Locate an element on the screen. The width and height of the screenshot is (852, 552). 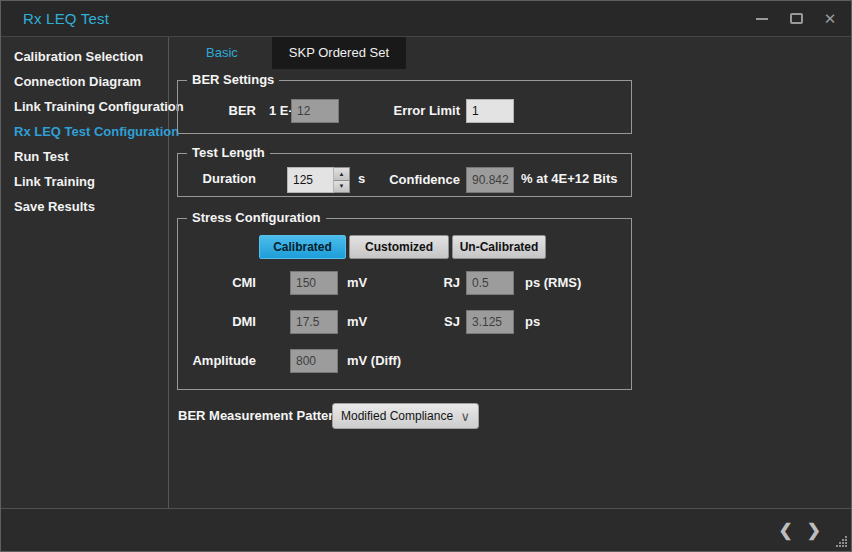
ber-exponent-prefix: 1 E- is located at coordinates (281, 111).